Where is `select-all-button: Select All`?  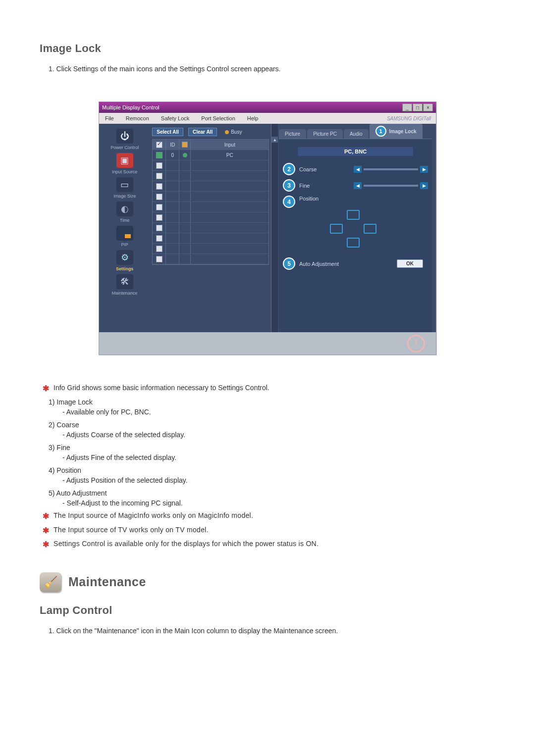
select-all-button: Select All is located at coordinates (167, 132).